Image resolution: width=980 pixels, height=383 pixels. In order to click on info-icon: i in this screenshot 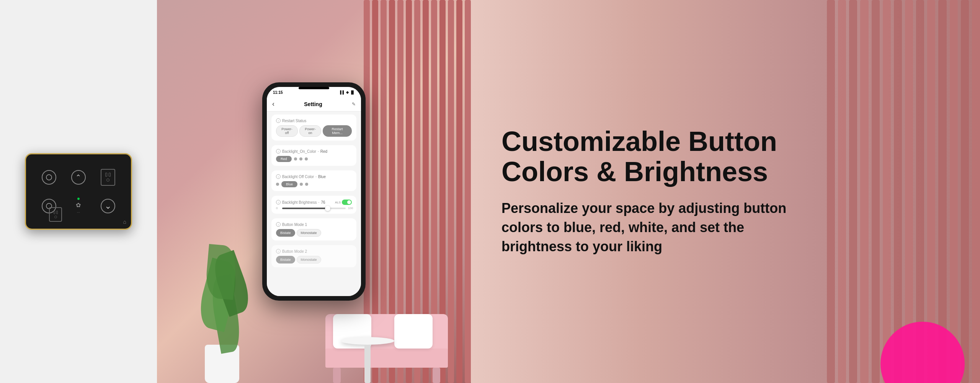, I will do `click(278, 121)`.